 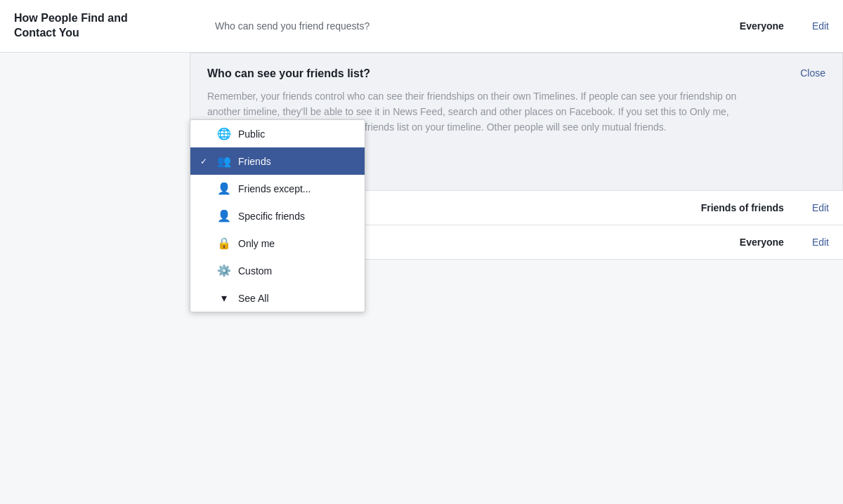 What do you see at coordinates (762, 242) in the screenshot?
I see `phone-value: Everyone` at bounding box center [762, 242].